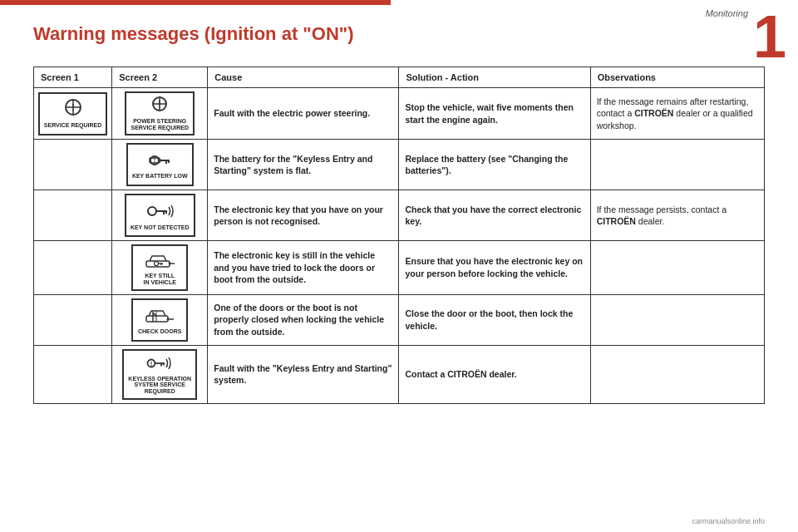  I want to click on solution-cell: Contact a CITROËN dealer., so click(495, 374).